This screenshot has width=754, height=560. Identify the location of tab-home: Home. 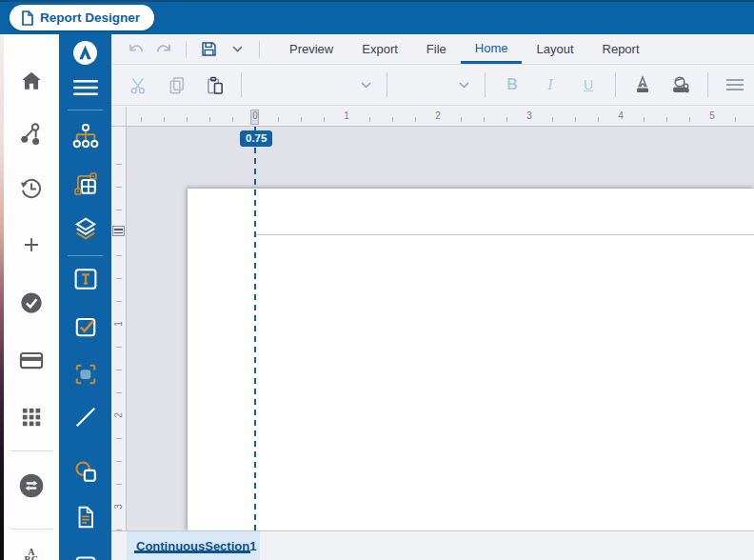
(491, 50).